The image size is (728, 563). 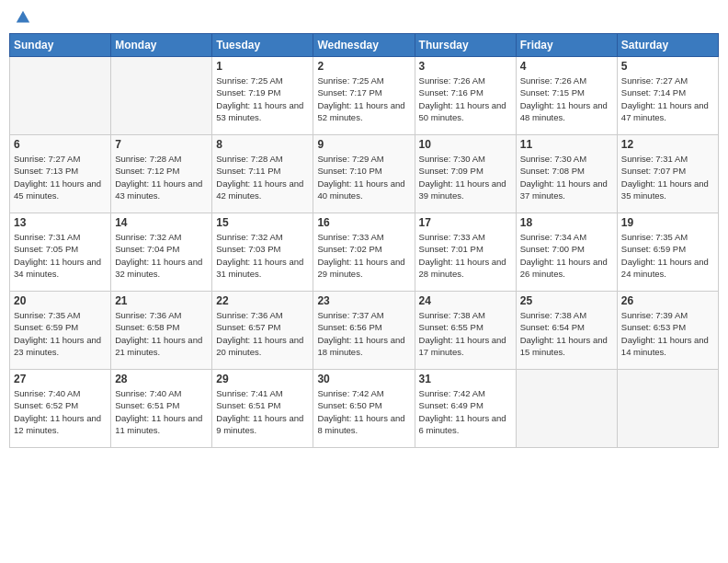 I want to click on day-info: Sunrise: 7:25 AMSunset: 7:19 PMDaylight:…, so click(x=263, y=99).